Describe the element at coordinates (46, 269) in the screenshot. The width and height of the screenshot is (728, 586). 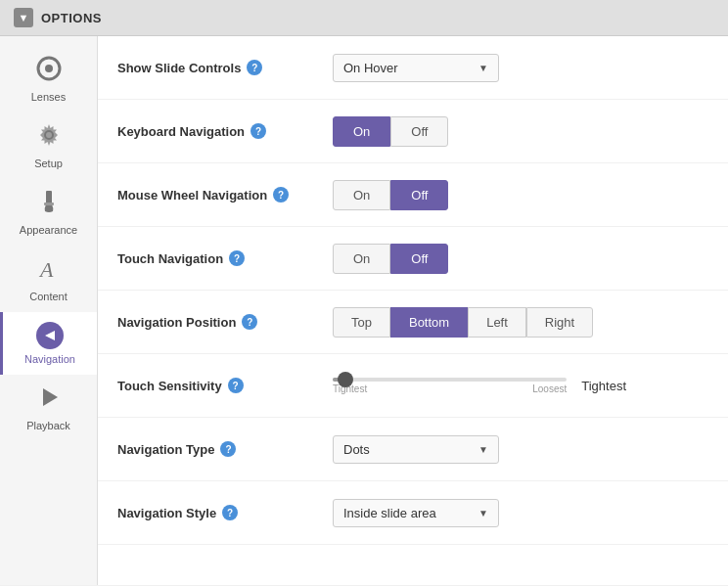
I see `svg-text: A` at that location.